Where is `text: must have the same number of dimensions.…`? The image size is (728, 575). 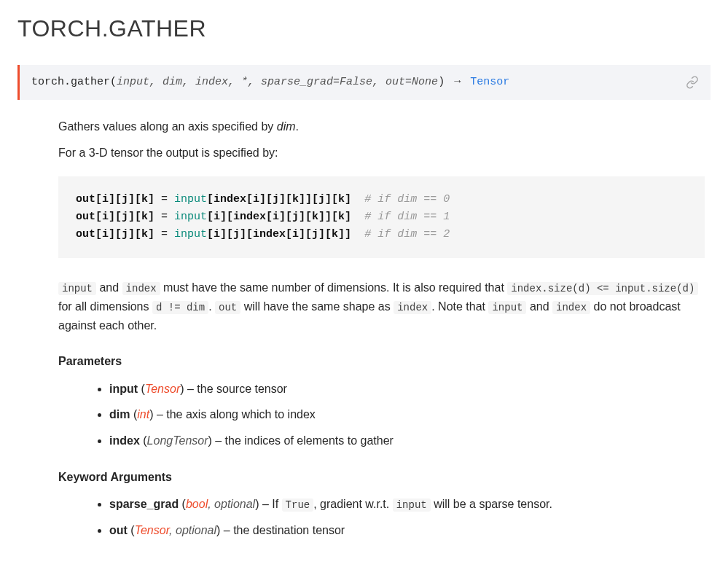
text: must have the same number of dimensions.… is located at coordinates (334, 287).